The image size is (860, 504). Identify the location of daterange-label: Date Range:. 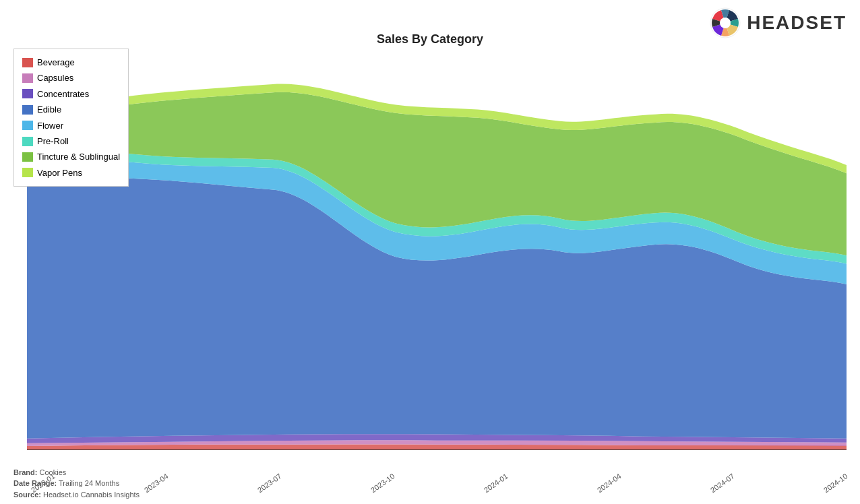
(35, 483).